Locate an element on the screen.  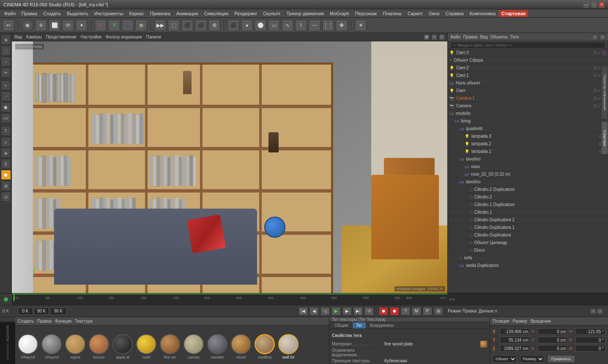
obj-menu-view: Вид is located at coordinates (484, 37).